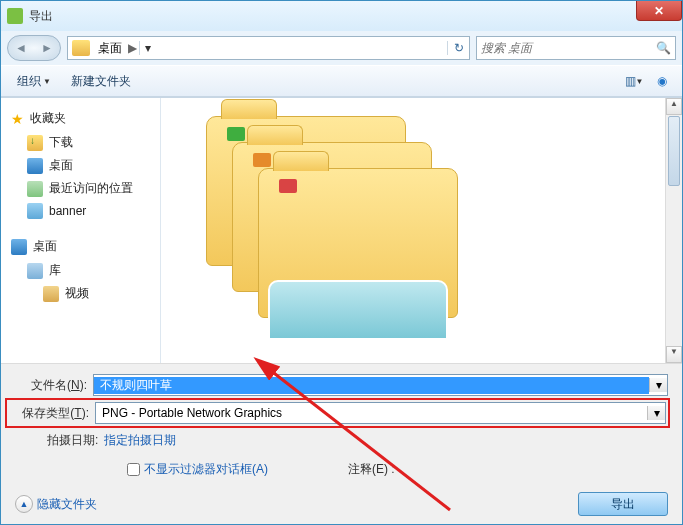 This screenshot has height=525, width=683. Describe the element at coordinates (35, 271) in the screenshot. I see `library-icon` at that location.